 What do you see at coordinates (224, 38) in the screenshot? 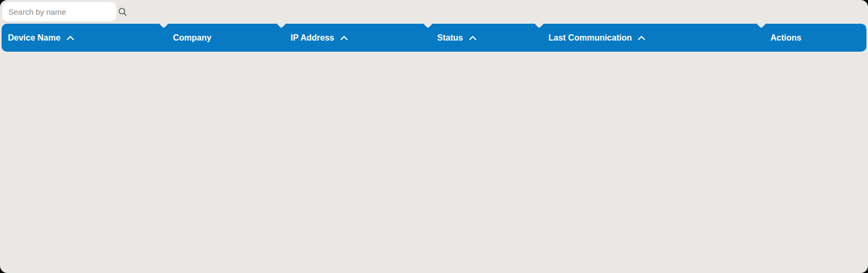
I see `column-header-company: Company` at bounding box center [224, 38].